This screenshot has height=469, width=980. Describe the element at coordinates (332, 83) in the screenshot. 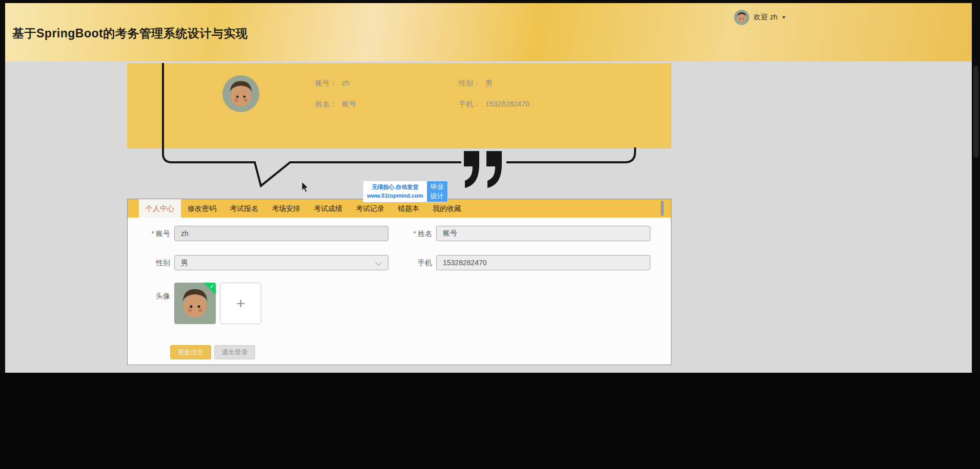

I see `profile-field-account: 账号：zh` at that location.